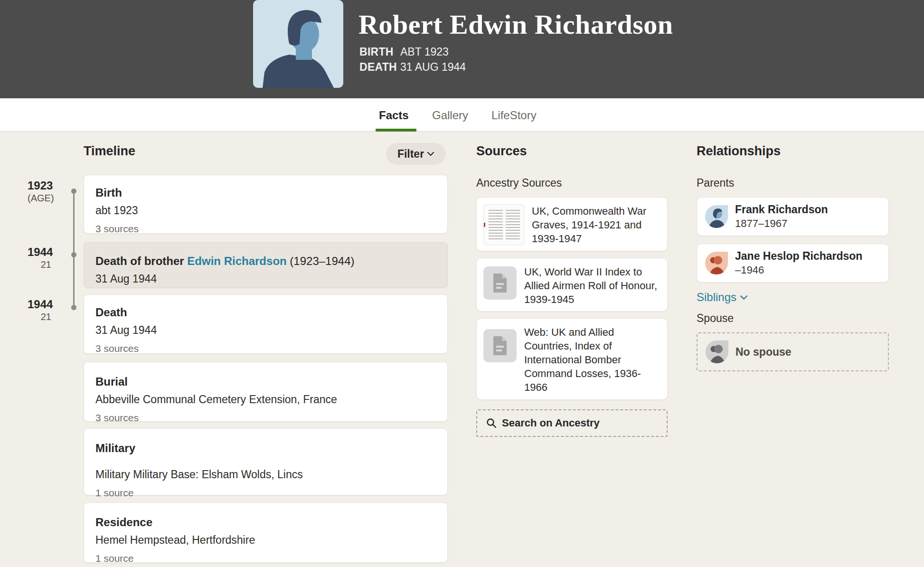  I want to click on brother-link: Edwin Richardson, so click(236, 261).